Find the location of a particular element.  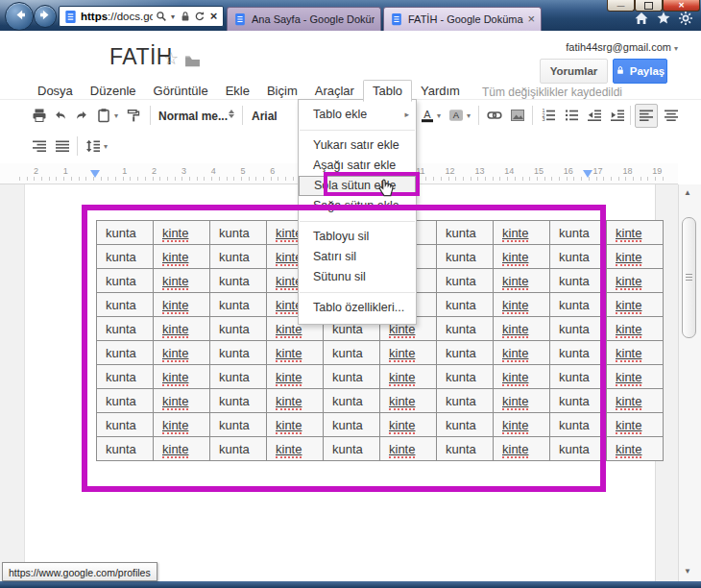

browser-tab-1: Ana Sayfa - Google Dokümanlar is located at coordinates (303, 19).